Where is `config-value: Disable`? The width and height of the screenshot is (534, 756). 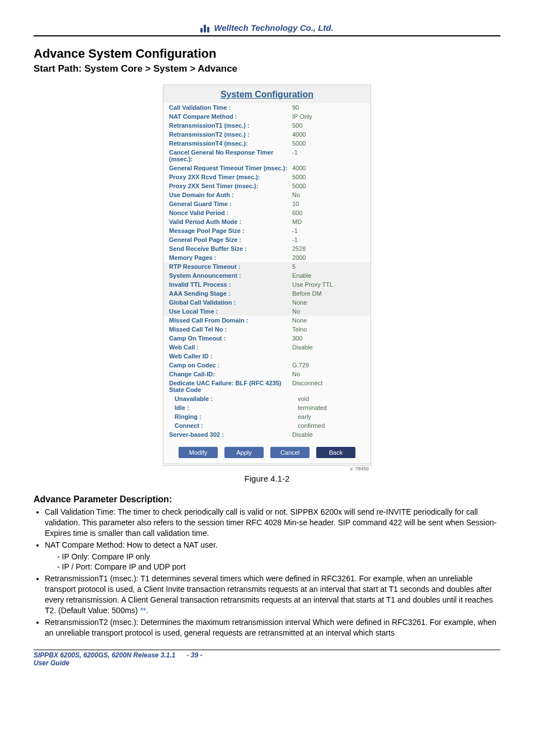 config-value: Disable is located at coordinates (329, 435).